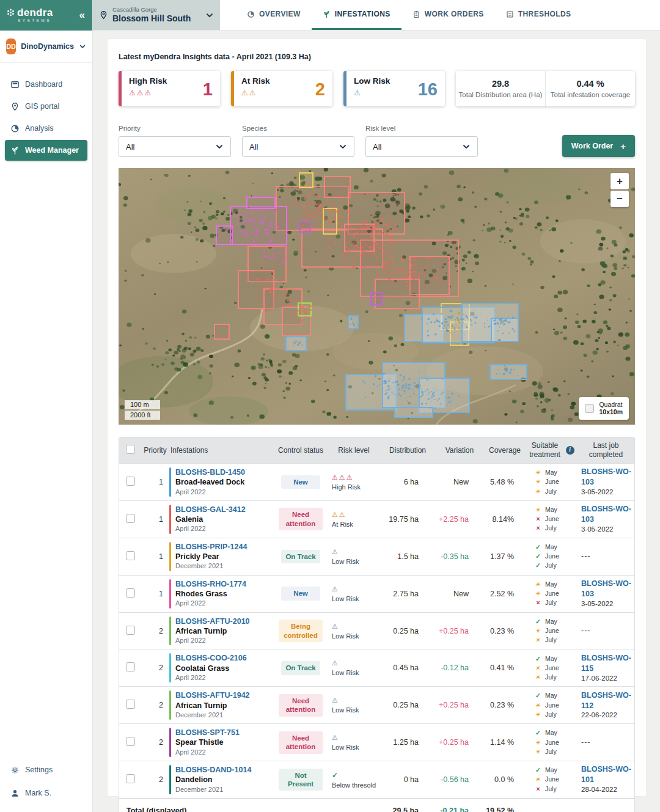 Image resolution: width=660 pixels, height=812 pixels. I want to click on zoom-out-button: −, so click(620, 199).